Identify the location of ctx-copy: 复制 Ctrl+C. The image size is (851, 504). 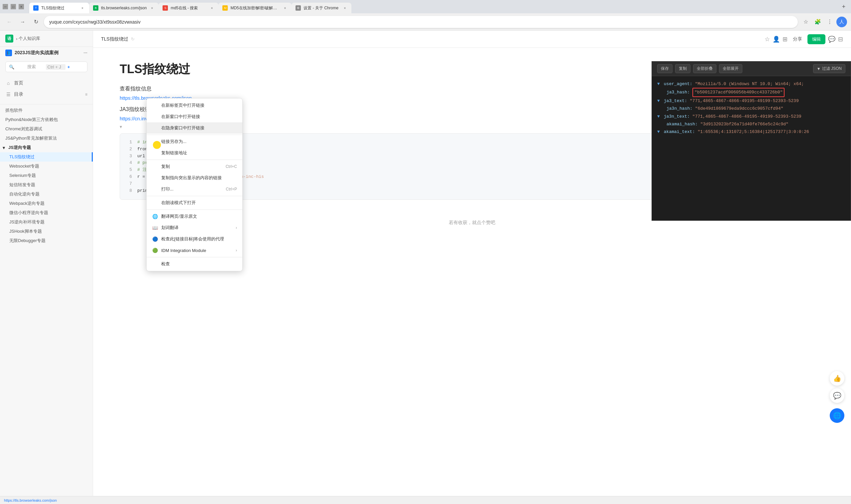
(195, 166).